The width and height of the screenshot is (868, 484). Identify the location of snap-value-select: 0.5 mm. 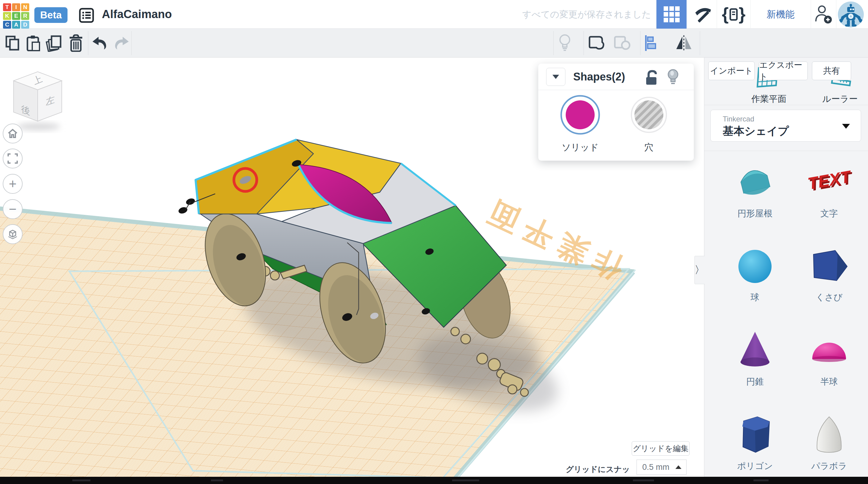
(662, 467).